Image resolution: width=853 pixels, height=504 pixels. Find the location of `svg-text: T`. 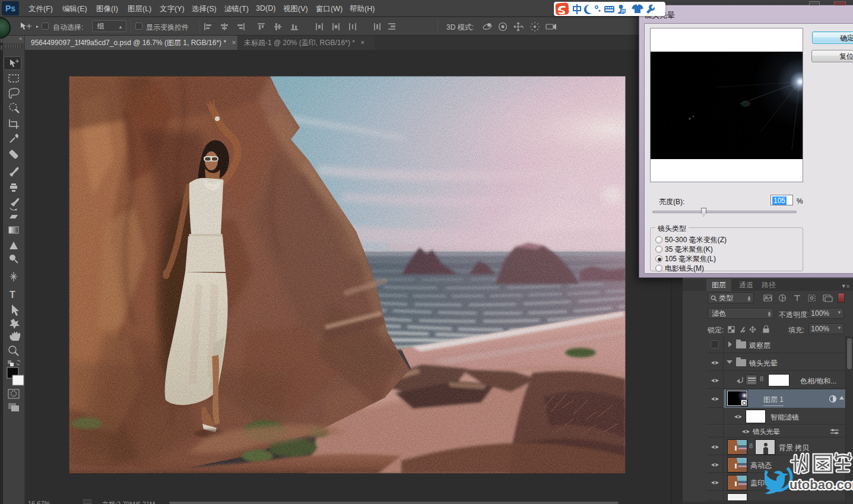

svg-text: T is located at coordinates (12, 294).